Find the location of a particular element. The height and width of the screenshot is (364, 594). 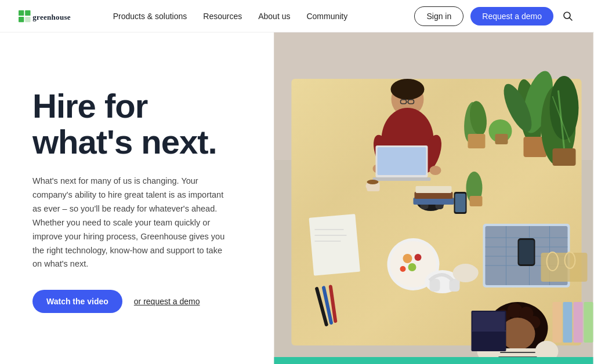

search-button is located at coordinates (568, 16).